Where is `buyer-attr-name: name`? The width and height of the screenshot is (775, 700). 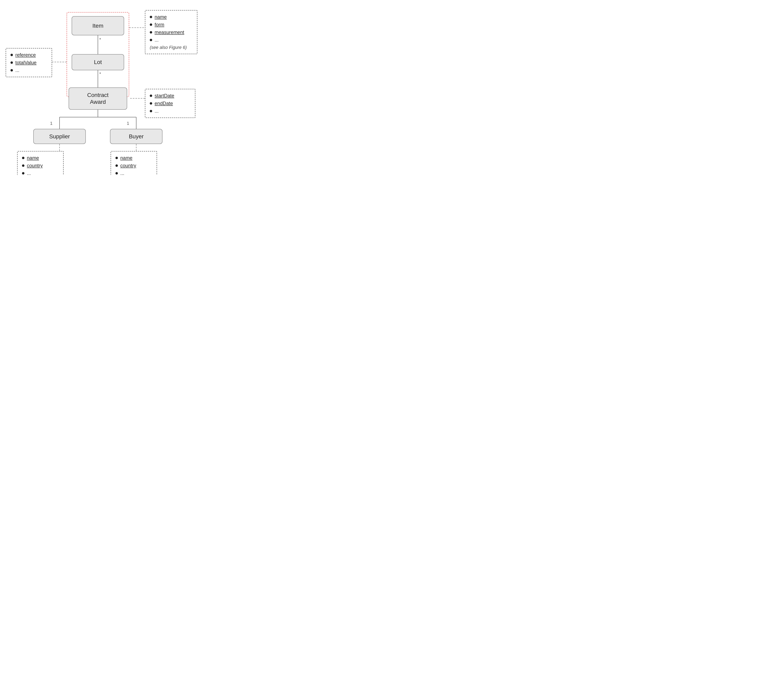
buyer-attr-name: name is located at coordinates (134, 158).